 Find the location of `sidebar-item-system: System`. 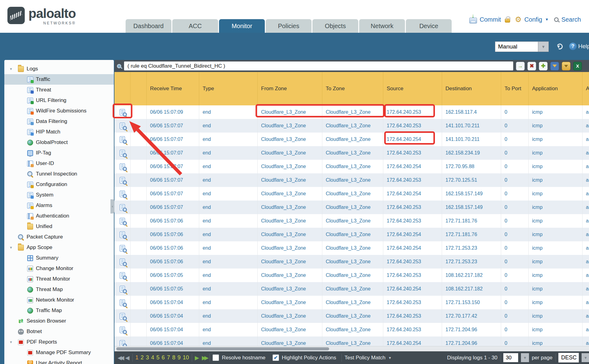

sidebar-item-system: System is located at coordinates (59, 195).